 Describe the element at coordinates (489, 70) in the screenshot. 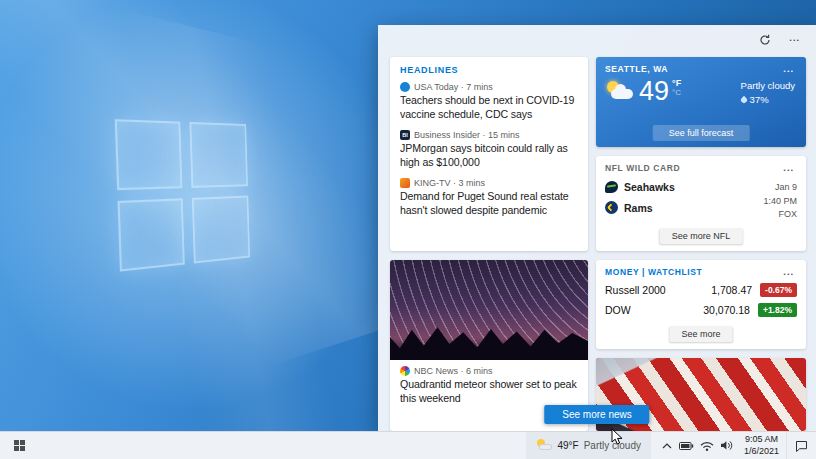

I see `headlines-label: HEADLINES` at that location.